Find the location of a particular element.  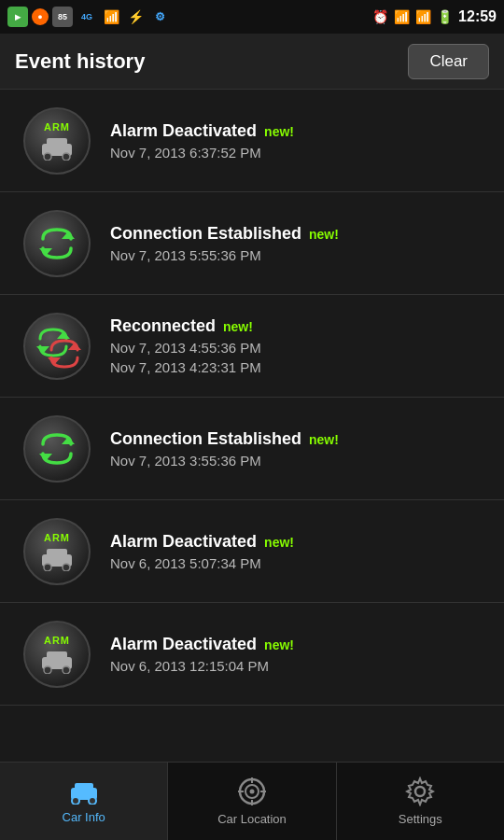

event-item-2: Connection Establishednew!Nov 7, 2013 5:… is located at coordinates (252, 244).